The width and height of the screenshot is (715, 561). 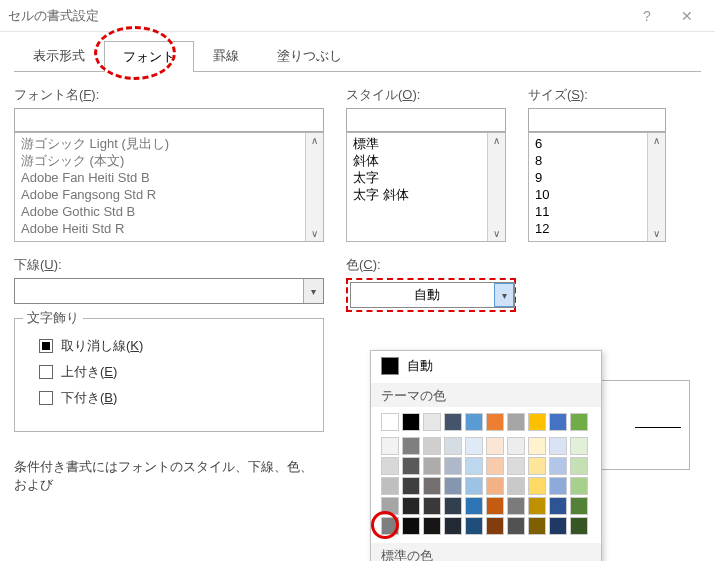 I want to click on checkbox-subscript: 下付き(B), so click(x=174, y=398).